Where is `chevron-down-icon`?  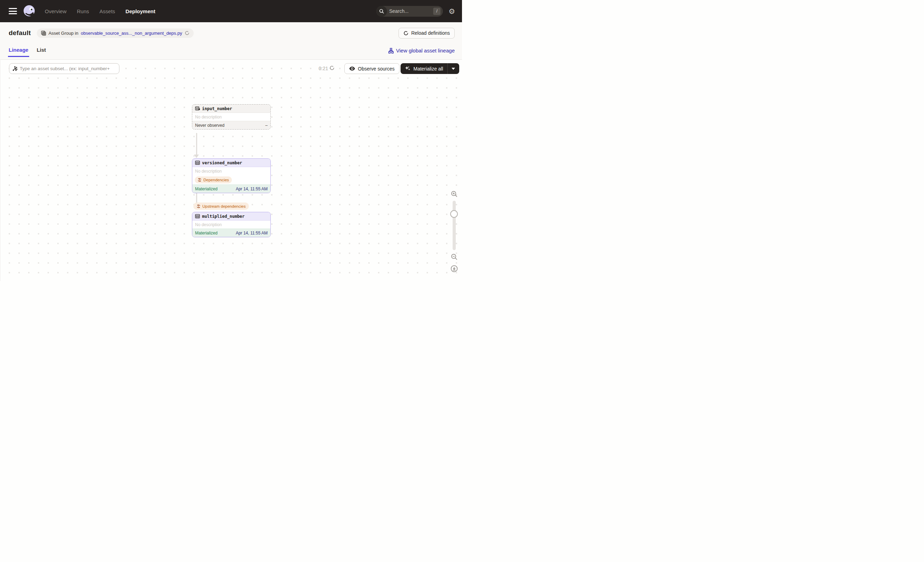 chevron-down-icon is located at coordinates (453, 69).